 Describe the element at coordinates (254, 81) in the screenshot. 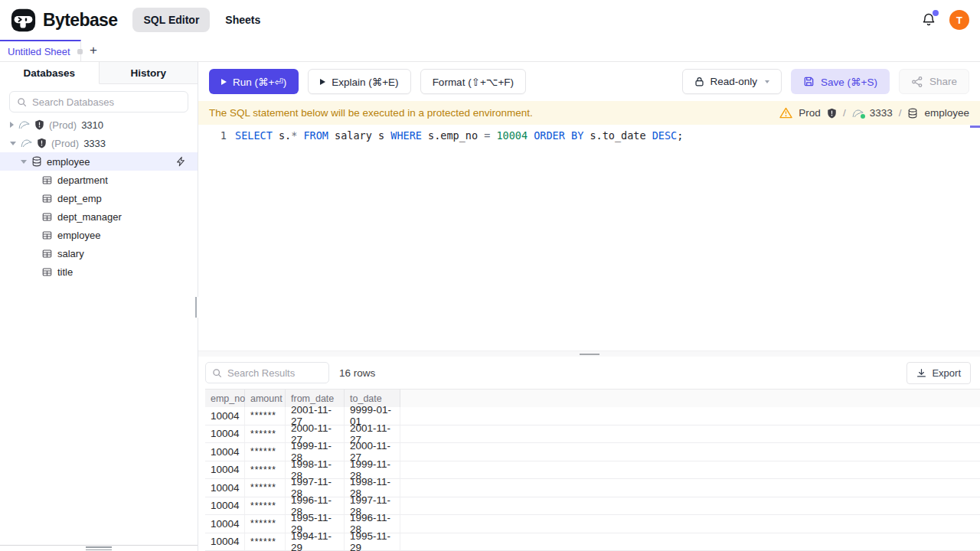

I see `run-button: Run (⌘+⏎)` at that location.